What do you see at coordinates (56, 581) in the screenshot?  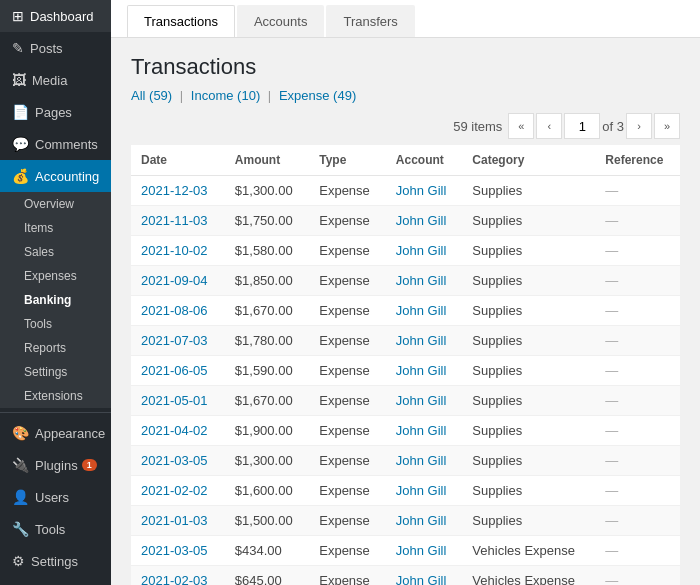 I see `sidebar-item-collapse: ◀ Collapse menu` at bounding box center [56, 581].